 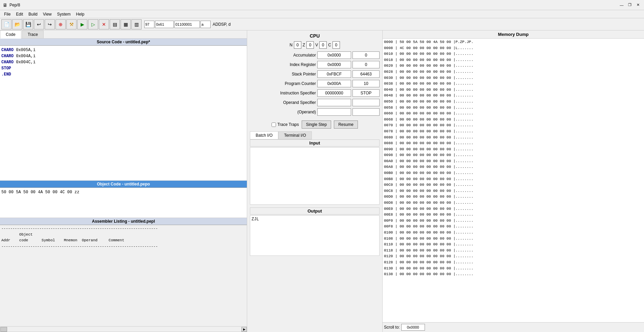 I want to click on input-label: Input, so click(x=315, y=143).